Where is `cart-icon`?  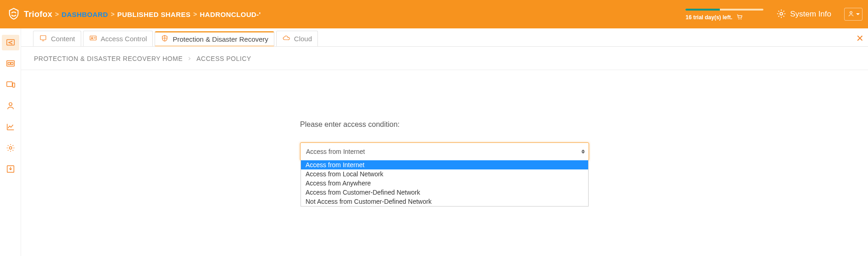 cart-icon is located at coordinates (740, 17).